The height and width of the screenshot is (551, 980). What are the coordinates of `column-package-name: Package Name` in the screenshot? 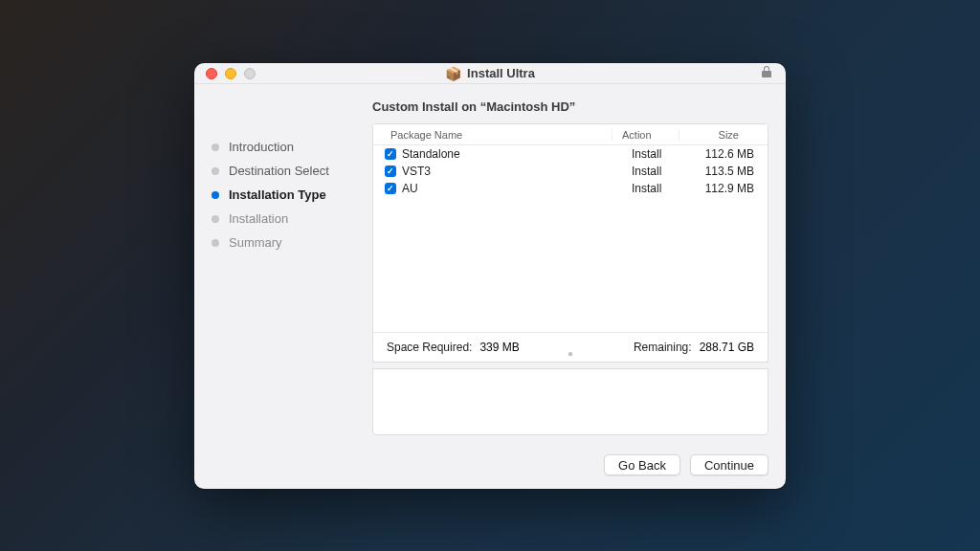 It's located at (493, 135).